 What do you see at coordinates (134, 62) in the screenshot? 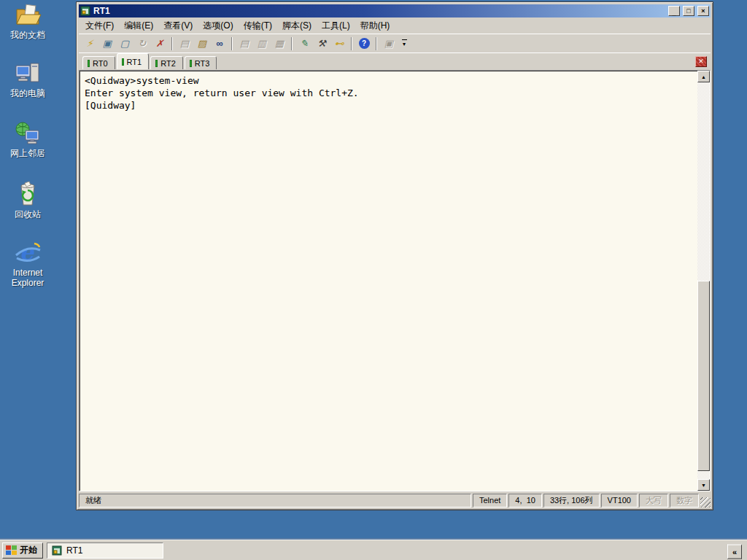
I see `tab-label: RT1` at bounding box center [134, 62].